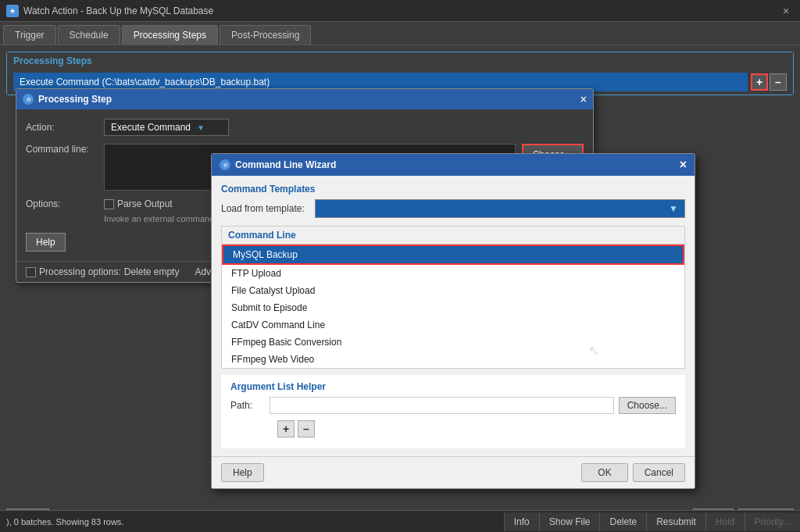  What do you see at coordinates (676, 522) in the screenshot?
I see `bottom-tab-resubmit: Resubmit` at bounding box center [676, 522].